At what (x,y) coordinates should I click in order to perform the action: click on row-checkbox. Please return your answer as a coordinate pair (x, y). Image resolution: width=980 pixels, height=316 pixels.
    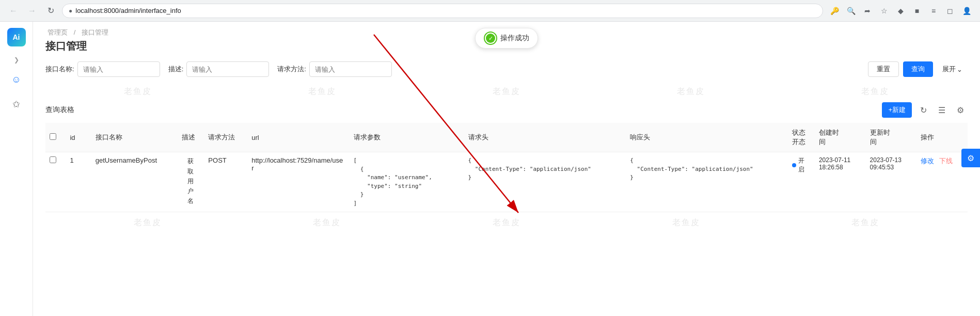
    Looking at the image, I should click on (53, 160).